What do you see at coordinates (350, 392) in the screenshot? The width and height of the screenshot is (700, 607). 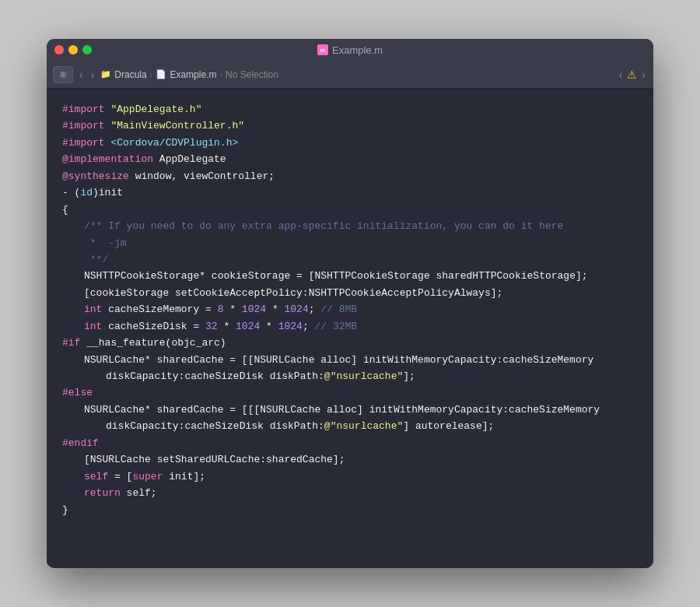 I see `code-line: #else` at bounding box center [350, 392].